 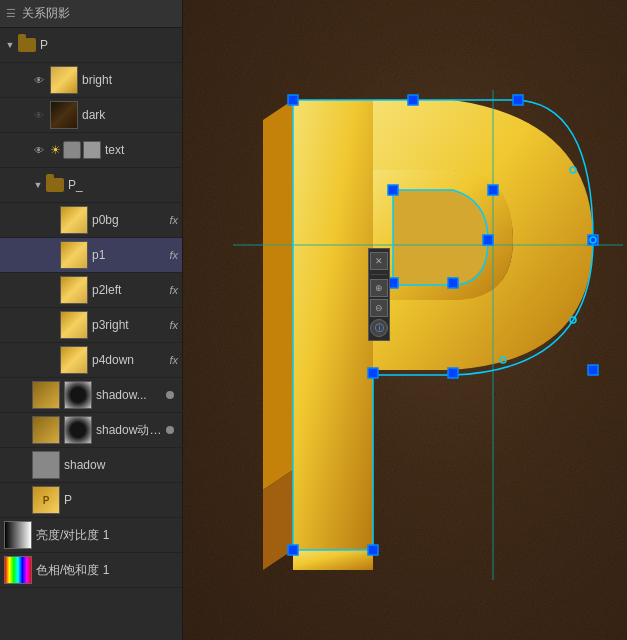 I want to click on mini-tools-panel: ✕ ⊕ ⊖ ⓘ, so click(x=379, y=294).